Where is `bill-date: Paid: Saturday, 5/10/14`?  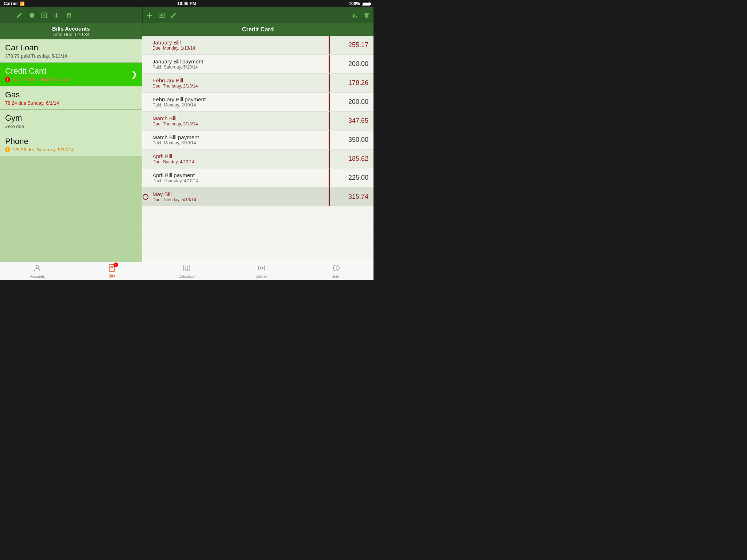 bill-date: Paid: Saturday, 5/10/14 is located at coordinates (239, 67).